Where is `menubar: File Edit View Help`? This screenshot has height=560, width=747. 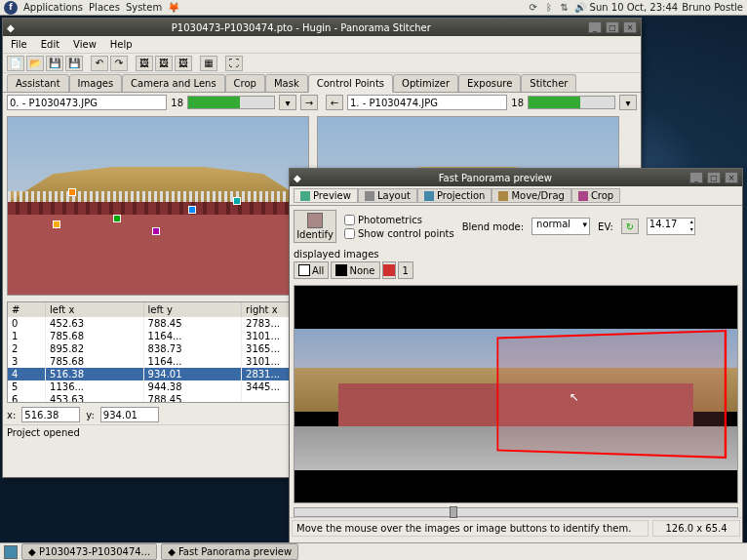 menubar: File Edit View Help is located at coordinates (322, 45).